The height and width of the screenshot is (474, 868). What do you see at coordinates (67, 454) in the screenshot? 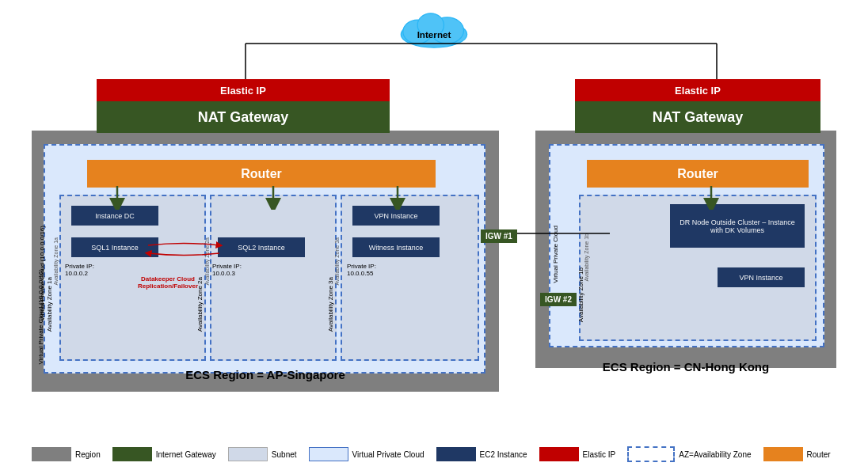
I see `legend-region: Region` at bounding box center [67, 454].